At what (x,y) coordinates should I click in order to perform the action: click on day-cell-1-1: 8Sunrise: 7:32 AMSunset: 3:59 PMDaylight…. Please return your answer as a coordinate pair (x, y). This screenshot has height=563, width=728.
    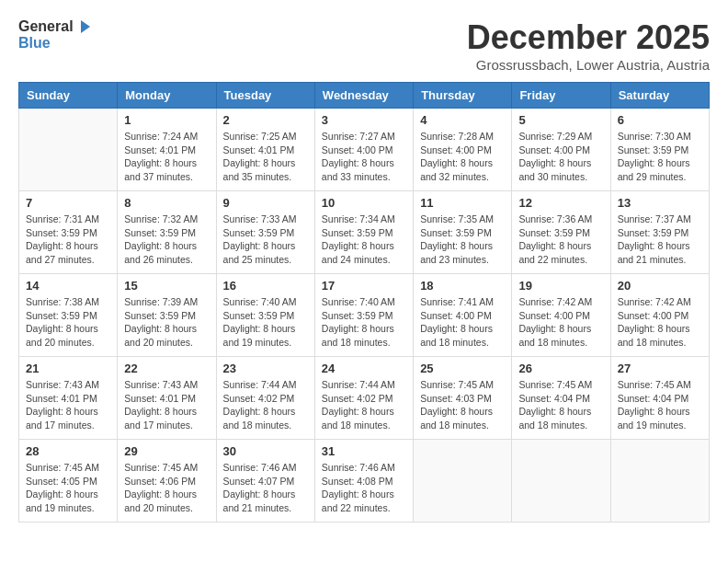
    Looking at the image, I should click on (167, 233).